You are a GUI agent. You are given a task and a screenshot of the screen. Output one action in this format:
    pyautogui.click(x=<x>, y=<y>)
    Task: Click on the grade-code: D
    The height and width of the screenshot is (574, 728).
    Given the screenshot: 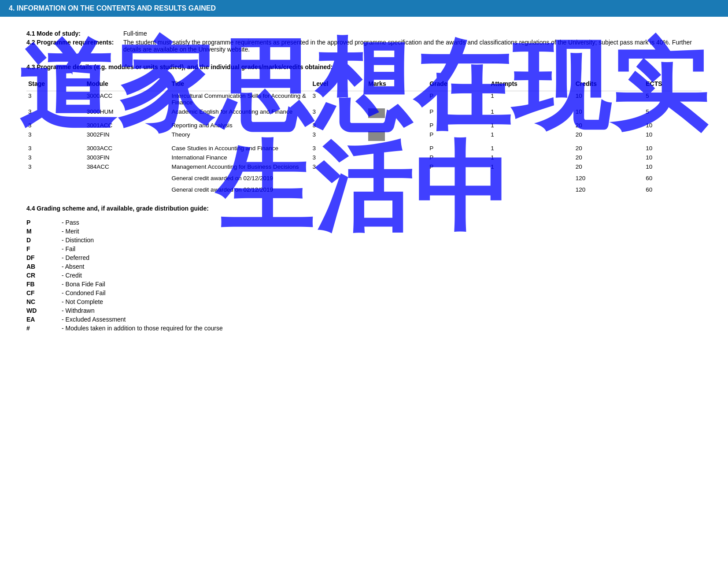 What is the action you would take?
    pyautogui.click(x=44, y=240)
    